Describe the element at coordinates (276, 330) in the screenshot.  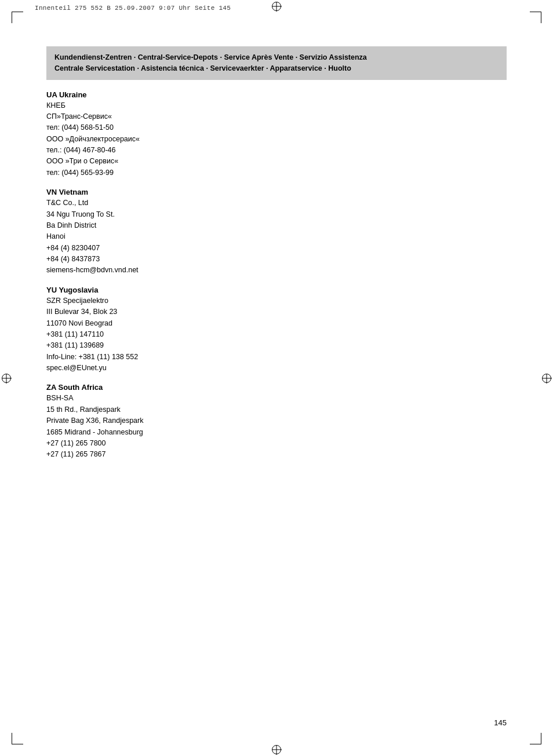
I see `country-section-yu: YU YugoslaviaSZR SpecijaelektroIII Bulev…` at that location.